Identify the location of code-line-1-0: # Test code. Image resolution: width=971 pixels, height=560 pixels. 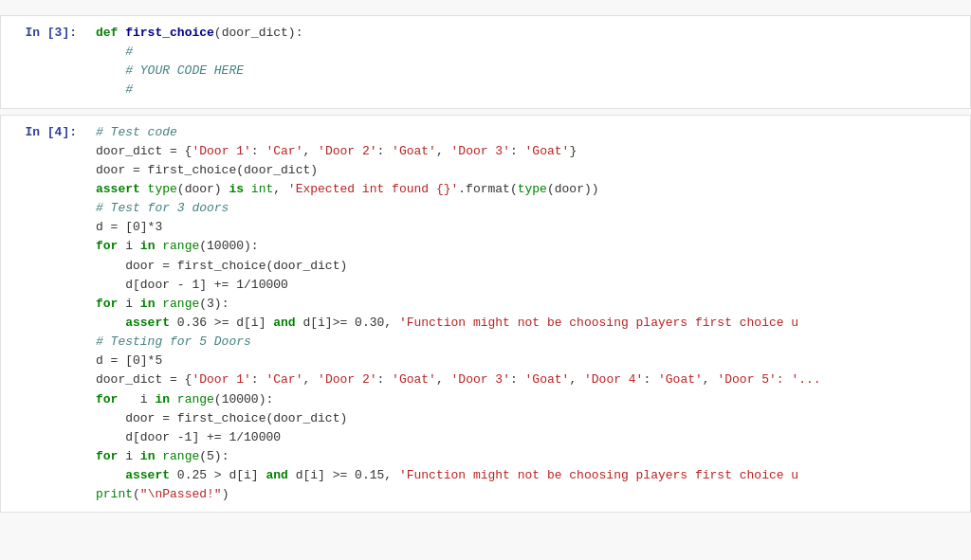
(528, 133).